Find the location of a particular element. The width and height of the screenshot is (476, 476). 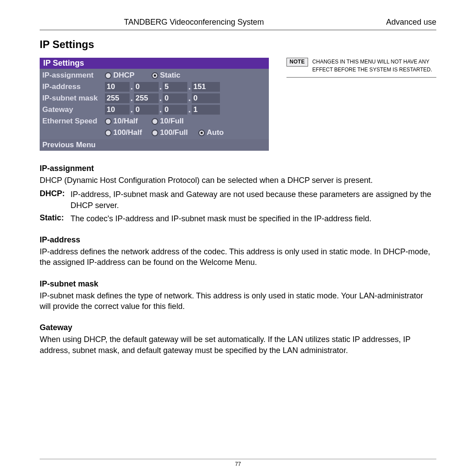

ip-octet-2: 0 is located at coordinates (146, 87).